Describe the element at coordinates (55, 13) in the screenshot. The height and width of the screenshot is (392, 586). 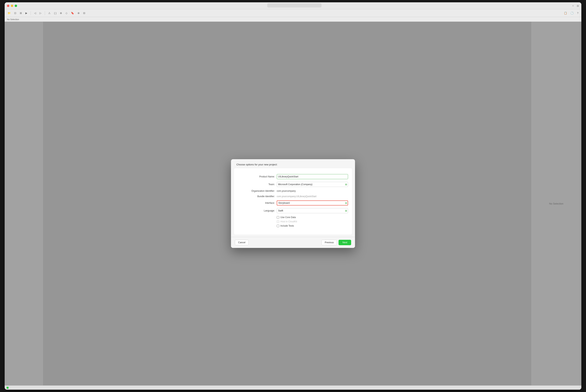
I see `source-icon: { }` at that location.